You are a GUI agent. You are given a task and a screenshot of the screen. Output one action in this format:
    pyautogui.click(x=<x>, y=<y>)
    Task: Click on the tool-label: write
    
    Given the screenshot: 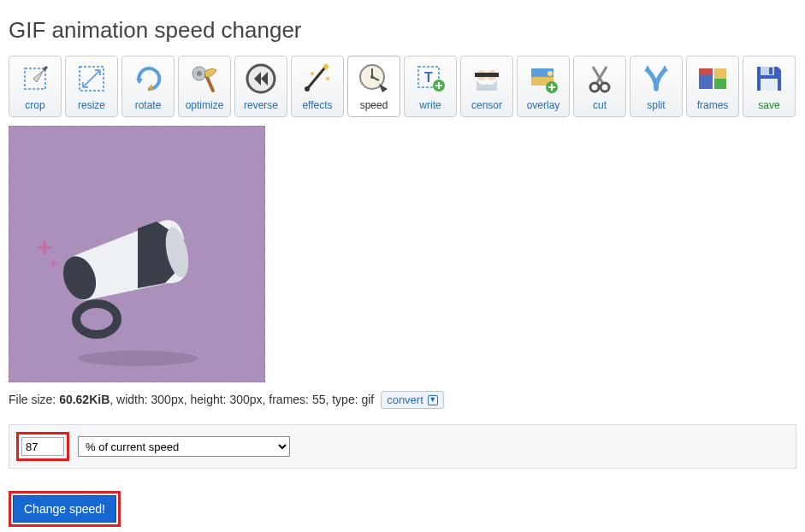 What is the action you would take?
    pyautogui.click(x=429, y=105)
    